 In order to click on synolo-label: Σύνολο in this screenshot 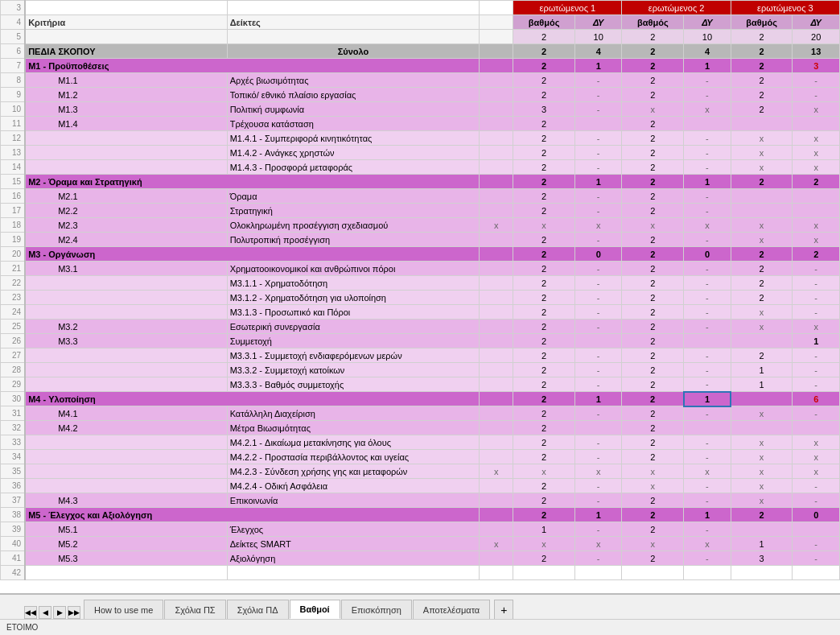, I will do `click(353, 52)`.